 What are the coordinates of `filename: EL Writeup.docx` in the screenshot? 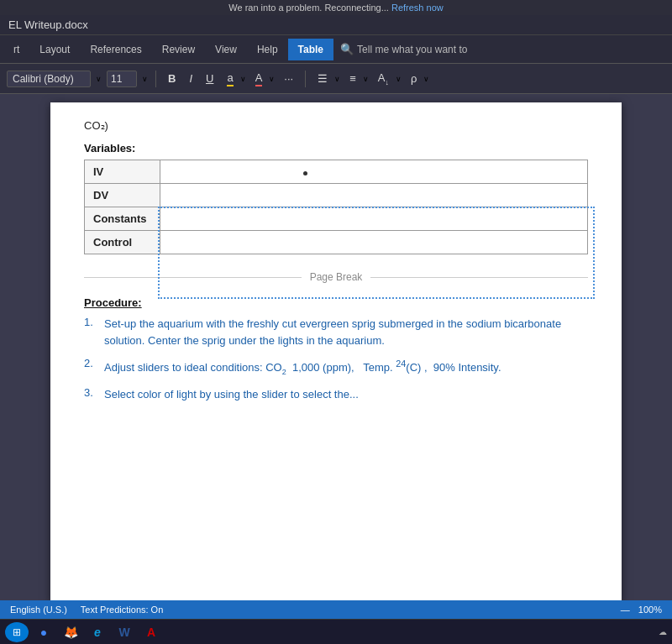 It's located at (49, 25).